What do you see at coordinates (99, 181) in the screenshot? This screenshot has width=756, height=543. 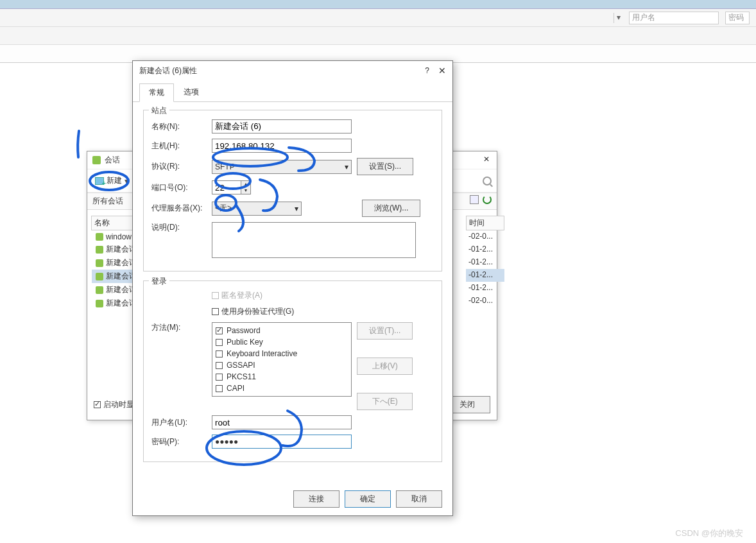 I see `new-icon` at bounding box center [99, 181].